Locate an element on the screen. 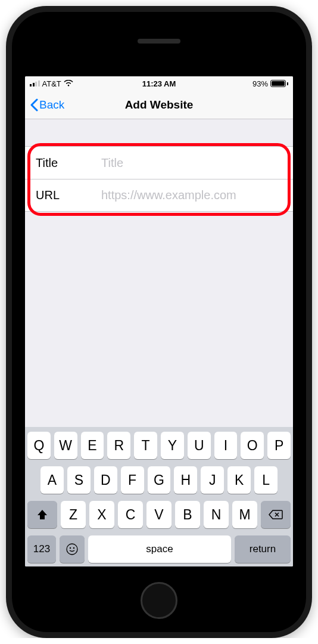  url-label: URL is located at coordinates (68, 196).